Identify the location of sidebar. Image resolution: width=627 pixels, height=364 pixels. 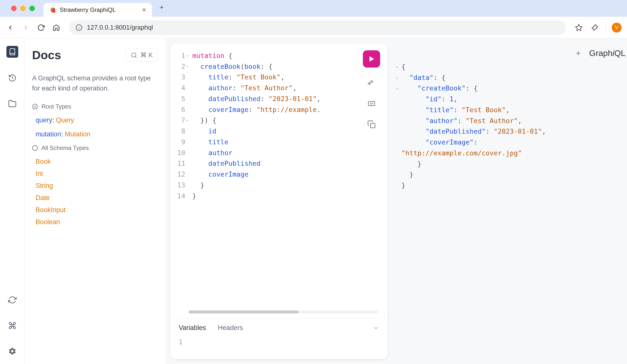
(12, 201).